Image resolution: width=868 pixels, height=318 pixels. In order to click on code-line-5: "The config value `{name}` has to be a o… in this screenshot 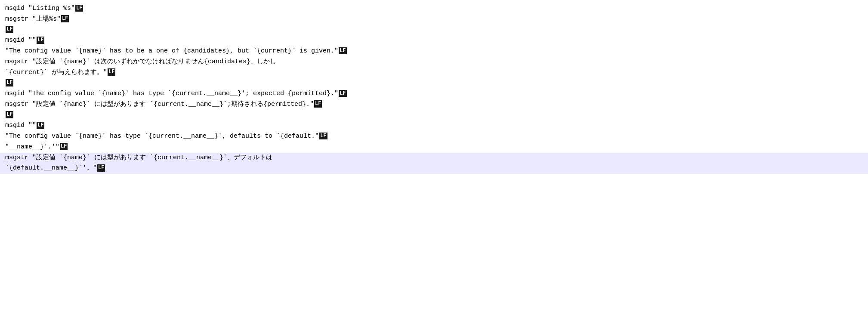, I will do `click(434, 52)`.